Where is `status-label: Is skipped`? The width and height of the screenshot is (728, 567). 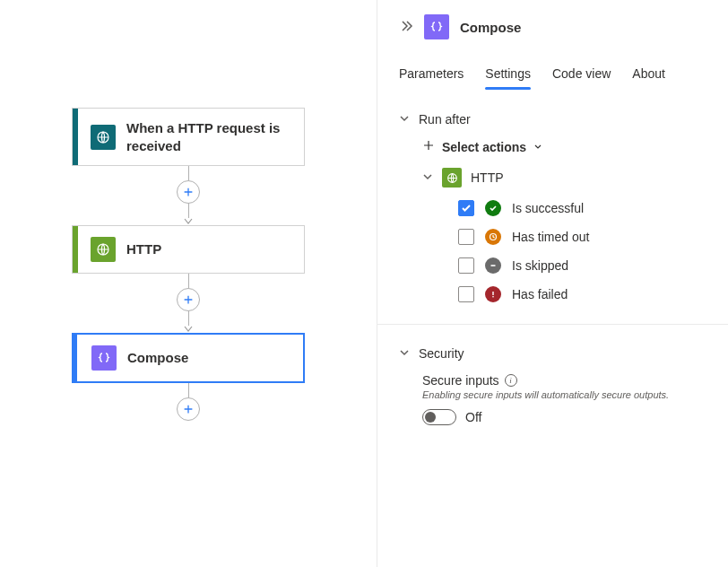 status-label: Is skipped is located at coordinates (540, 266).